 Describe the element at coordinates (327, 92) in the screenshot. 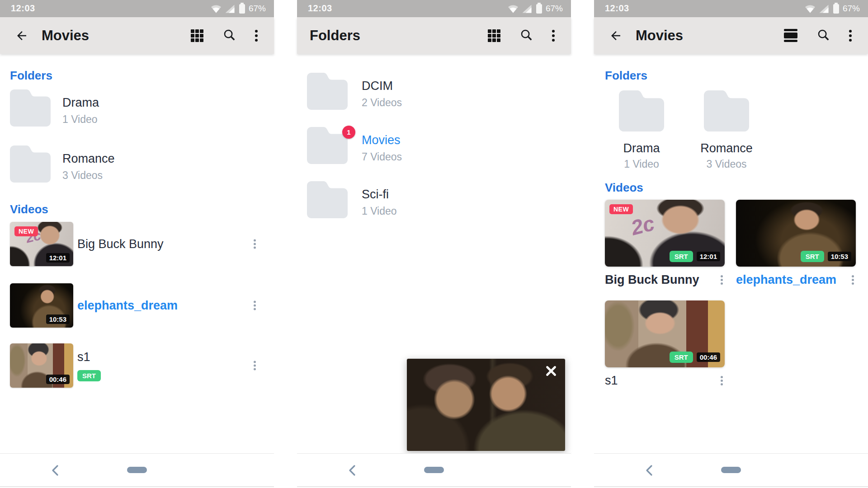

I see `folder-item-dcim` at that location.